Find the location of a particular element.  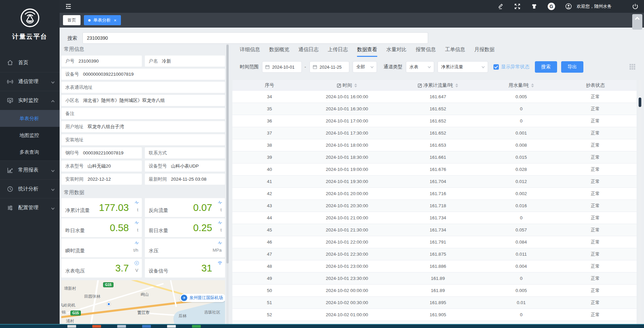

date-from-input: 2024-10-01 is located at coordinates (282, 67).